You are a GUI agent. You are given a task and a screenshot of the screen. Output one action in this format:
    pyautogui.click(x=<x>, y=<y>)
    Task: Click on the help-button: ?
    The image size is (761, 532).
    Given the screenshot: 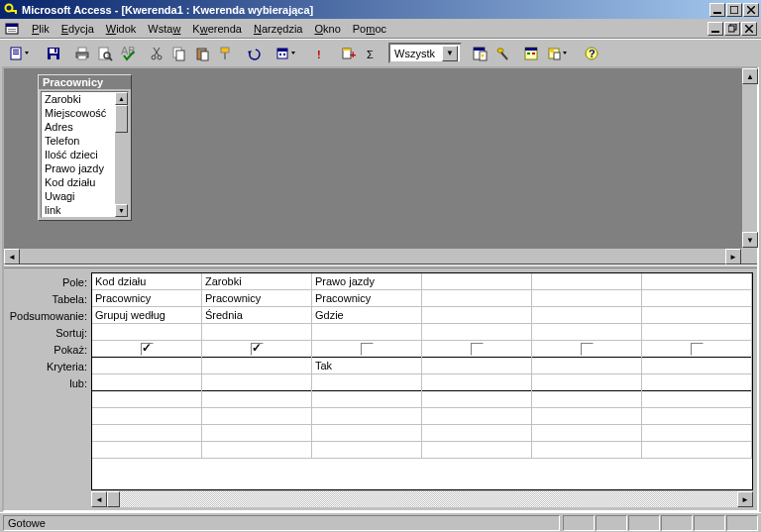 What is the action you would take?
    pyautogui.click(x=591, y=53)
    